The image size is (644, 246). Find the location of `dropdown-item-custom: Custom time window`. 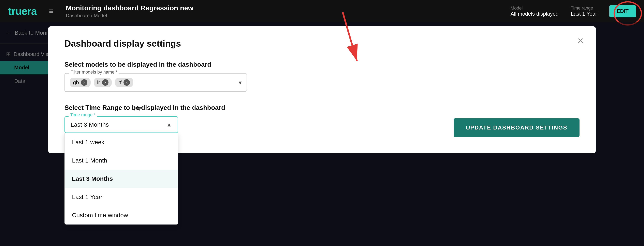

dropdown-item-custom: Custom time window is located at coordinates (121, 215).